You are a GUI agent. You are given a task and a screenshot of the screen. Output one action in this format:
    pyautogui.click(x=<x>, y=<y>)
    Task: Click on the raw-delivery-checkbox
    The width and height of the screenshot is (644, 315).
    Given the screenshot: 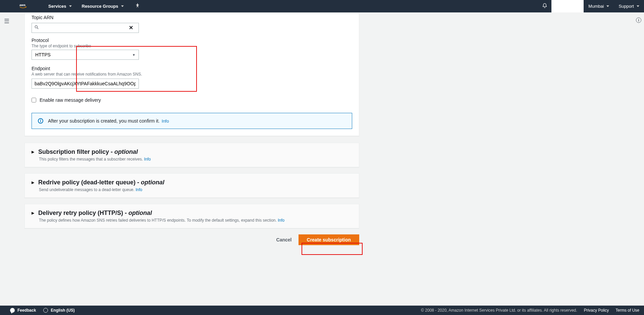 What is the action you would take?
    pyautogui.click(x=34, y=100)
    